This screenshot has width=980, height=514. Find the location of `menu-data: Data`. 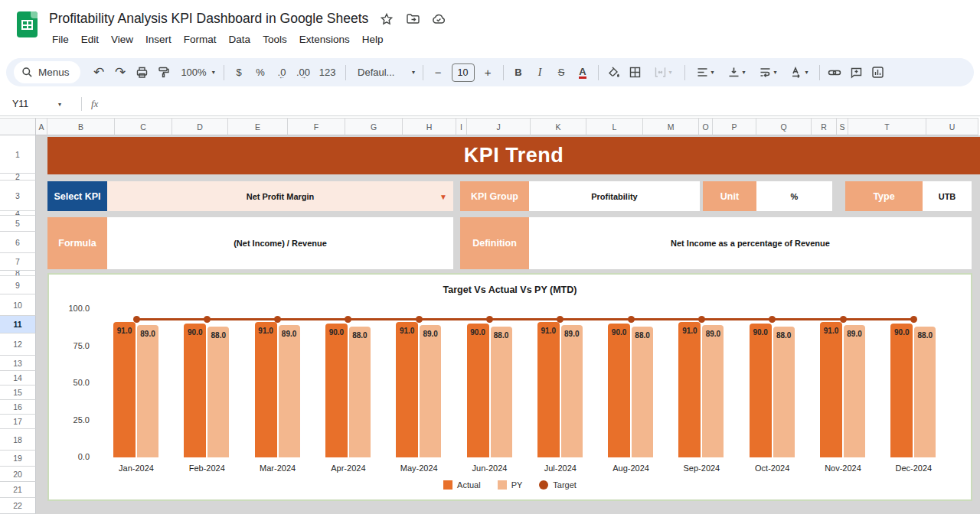

menu-data: Data is located at coordinates (240, 40).